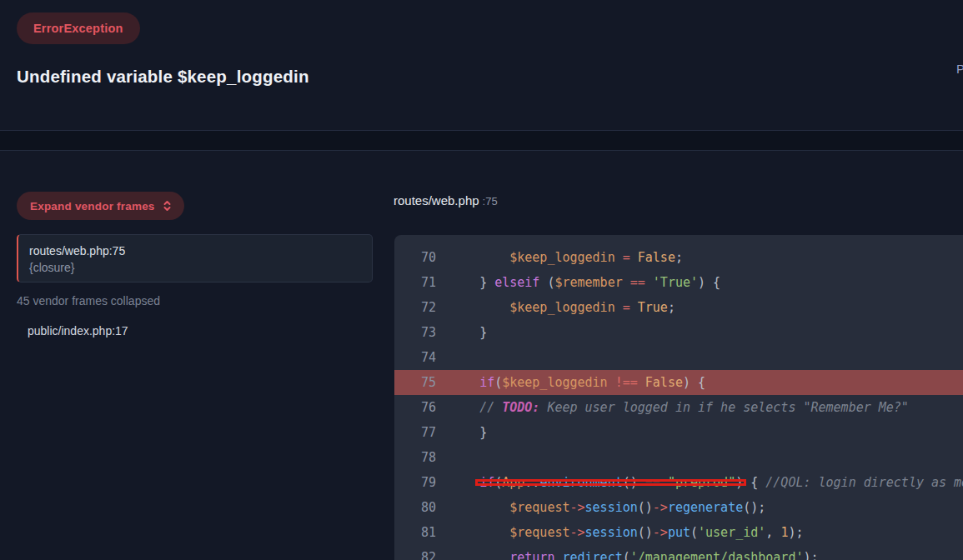  Describe the element at coordinates (415, 552) in the screenshot. I see `line-number: 82` at that location.